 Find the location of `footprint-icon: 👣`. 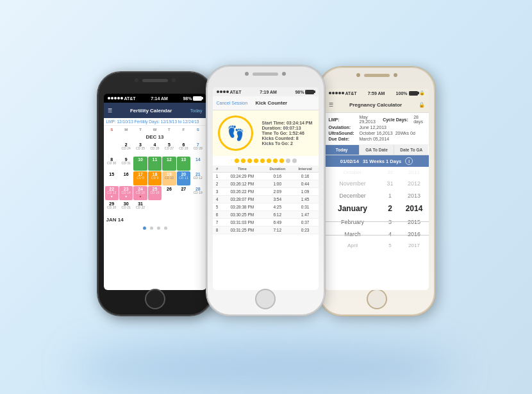

footprint-icon: 👣 is located at coordinates (236, 133).